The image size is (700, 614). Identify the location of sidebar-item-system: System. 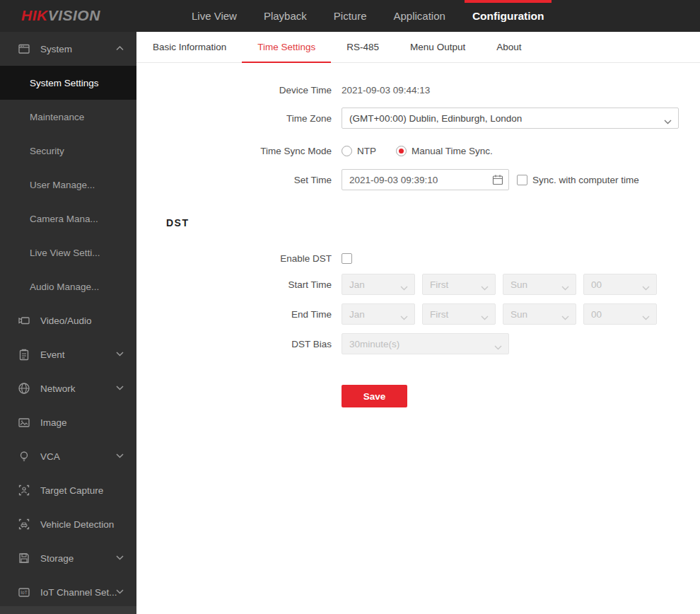
(68, 49).